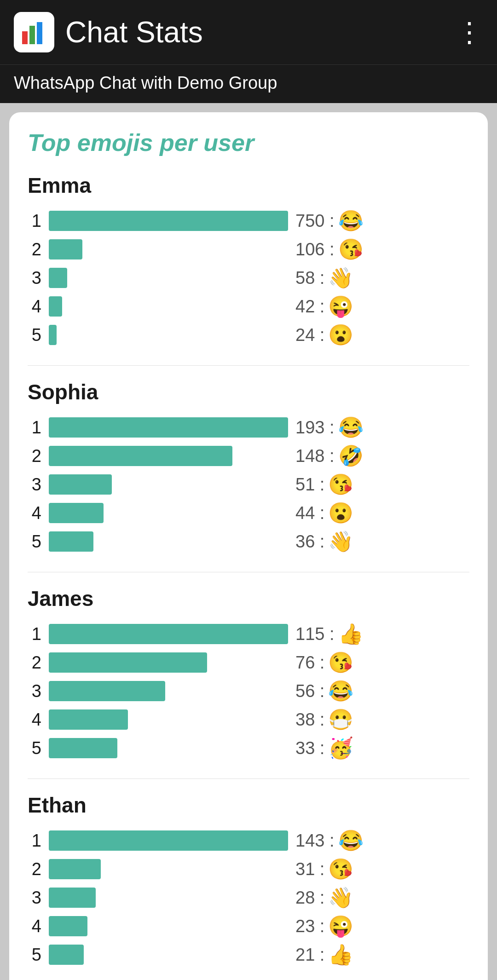 This screenshot has width=497, height=980. What do you see at coordinates (324, 720) in the screenshot?
I see `count-emoji: 38 : 😷` at bounding box center [324, 720].